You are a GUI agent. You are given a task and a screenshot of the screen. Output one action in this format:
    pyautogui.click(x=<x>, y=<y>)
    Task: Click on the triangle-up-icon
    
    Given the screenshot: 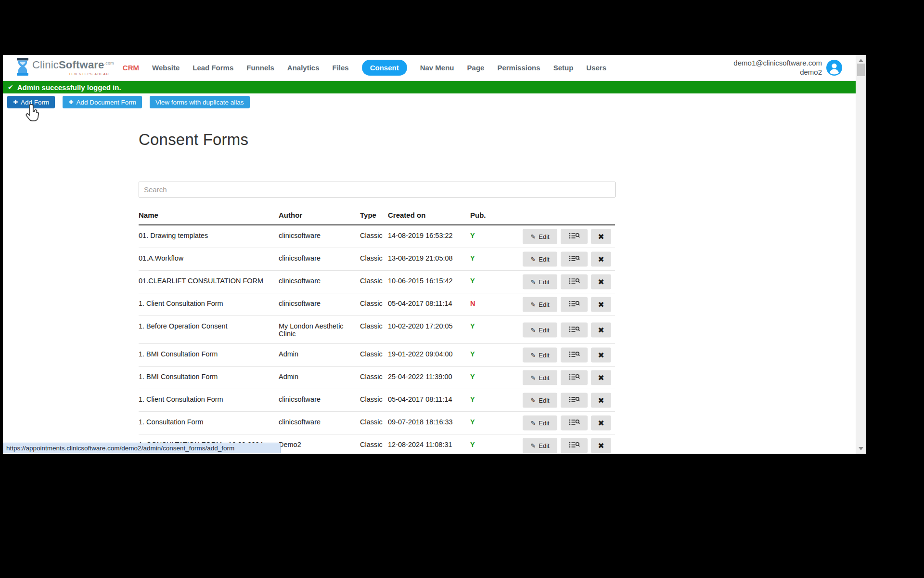 What is the action you would take?
    pyautogui.click(x=861, y=61)
    